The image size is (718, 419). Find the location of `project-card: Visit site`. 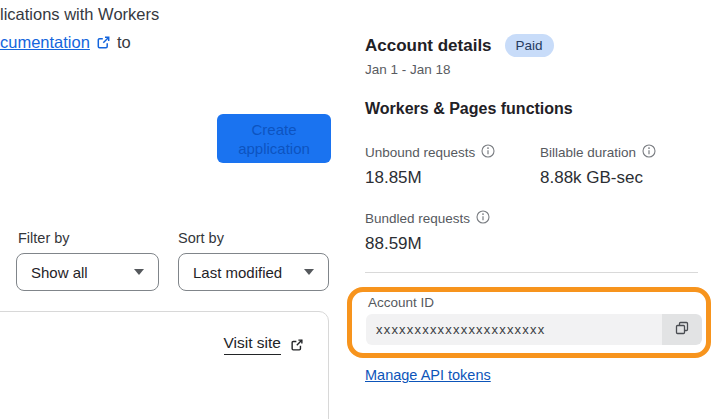

project-card: Visit site is located at coordinates (164, 365).